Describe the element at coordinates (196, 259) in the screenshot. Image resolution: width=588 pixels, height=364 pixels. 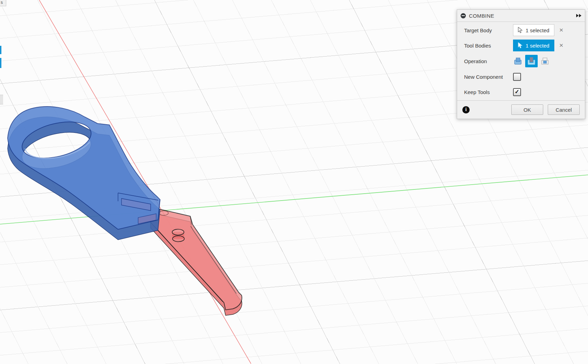
I see `tool-body-top-face` at that location.